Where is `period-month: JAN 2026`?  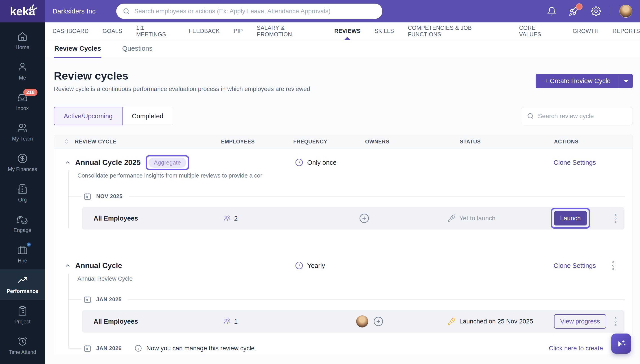 period-month: JAN 2026 is located at coordinates (109, 348).